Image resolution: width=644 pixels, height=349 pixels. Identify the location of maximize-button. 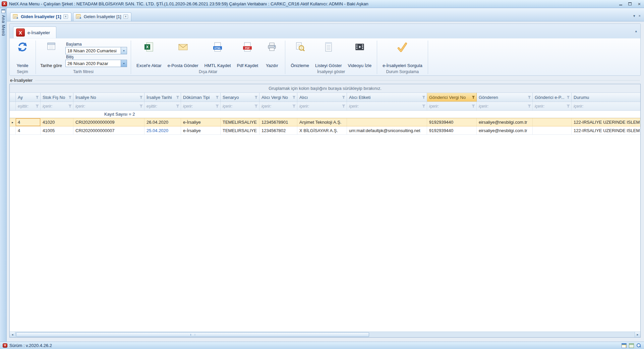
(630, 4).